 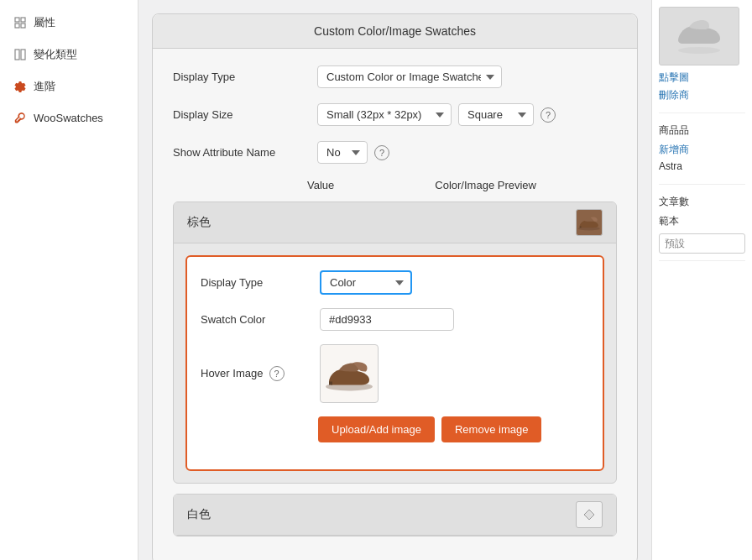 I want to click on sidebar-label-variation: 變化類型, so click(x=55, y=55).